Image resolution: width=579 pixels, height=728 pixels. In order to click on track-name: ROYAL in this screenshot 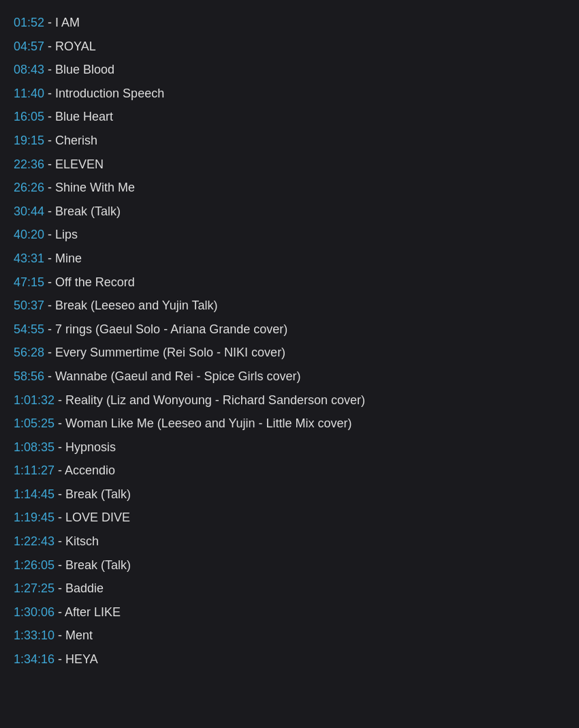, I will do `click(76, 46)`.